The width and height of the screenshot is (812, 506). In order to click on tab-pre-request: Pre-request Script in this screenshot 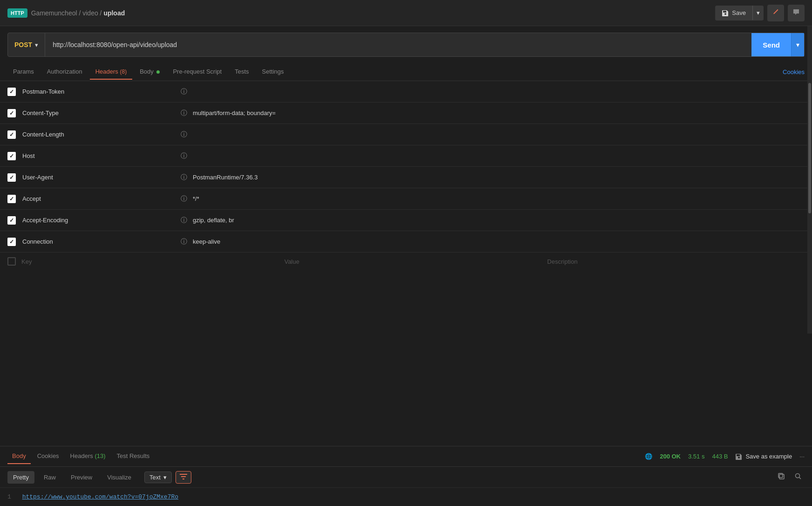, I will do `click(197, 72)`.